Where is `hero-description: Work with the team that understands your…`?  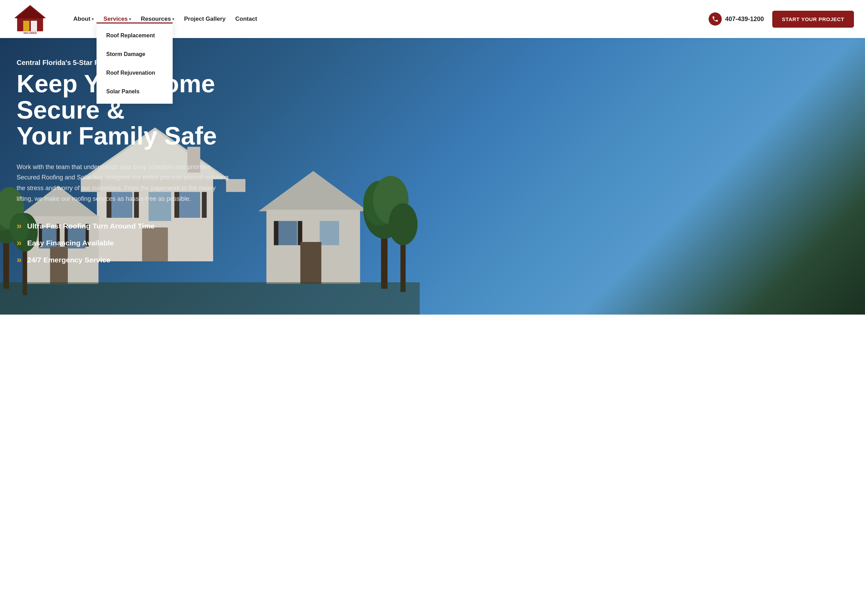
hero-description: Work with the team that understands your… is located at coordinates (124, 183).